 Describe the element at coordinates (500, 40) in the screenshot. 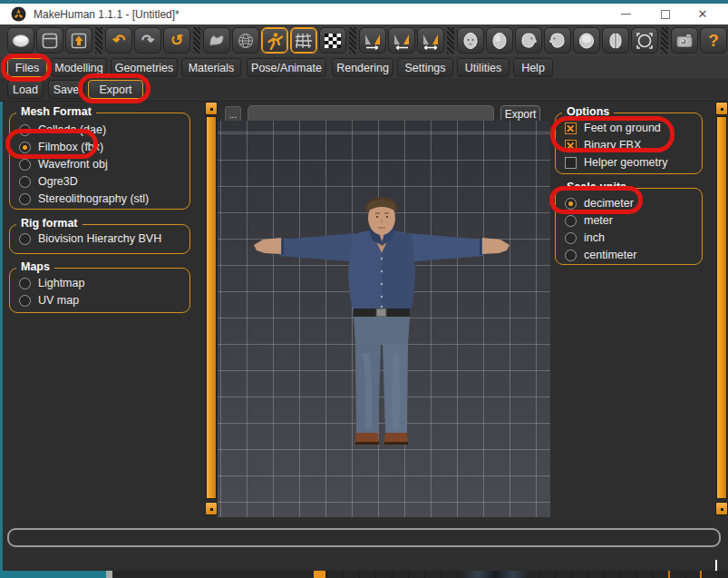

I see `view-back-button` at that location.